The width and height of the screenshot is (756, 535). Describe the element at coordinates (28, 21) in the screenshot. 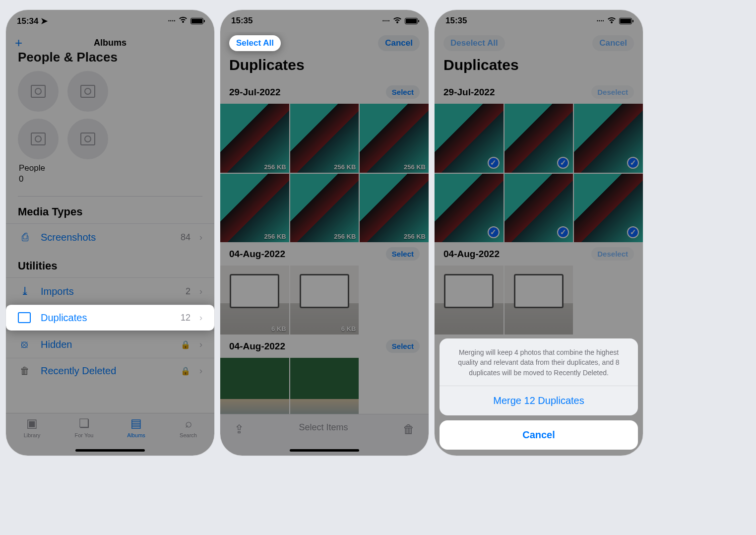

I see `status-time: 15:34` at that location.